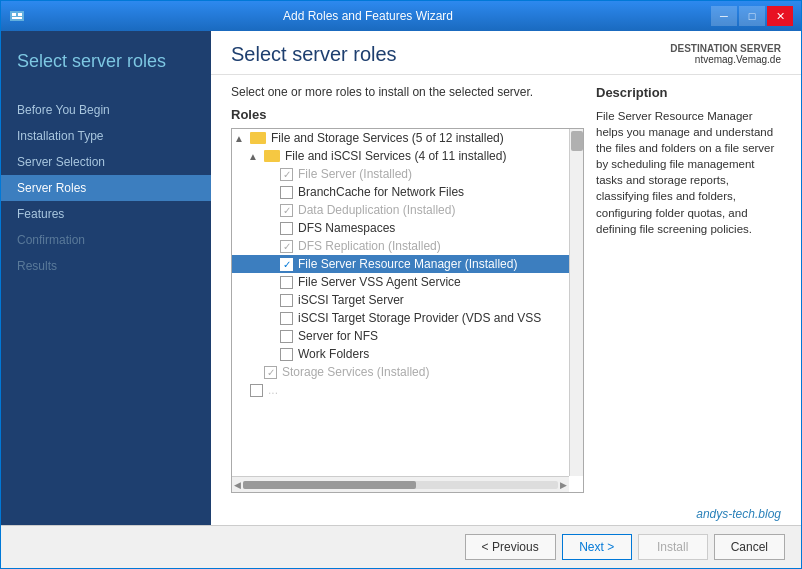  Describe the element at coordinates (400, 282) in the screenshot. I see `list-item: File Server VSS Agent Service` at that location.